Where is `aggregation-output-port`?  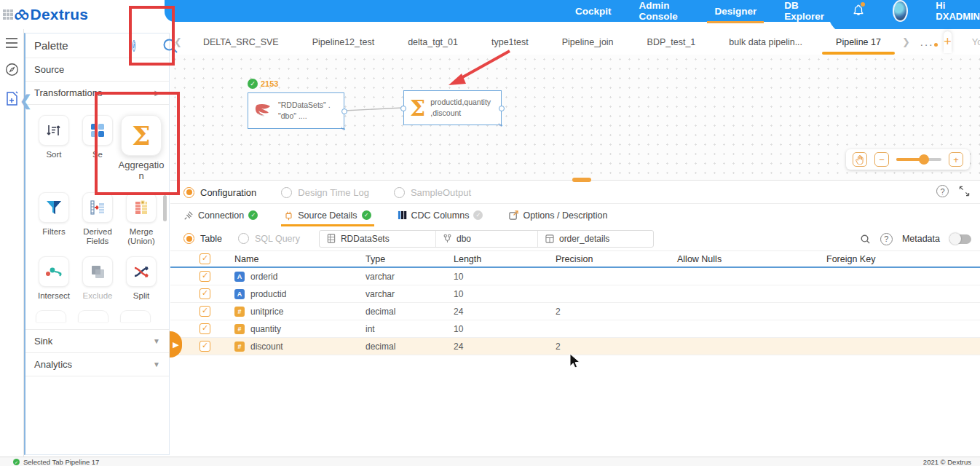
aggregation-output-port is located at coordinates (502, 108).